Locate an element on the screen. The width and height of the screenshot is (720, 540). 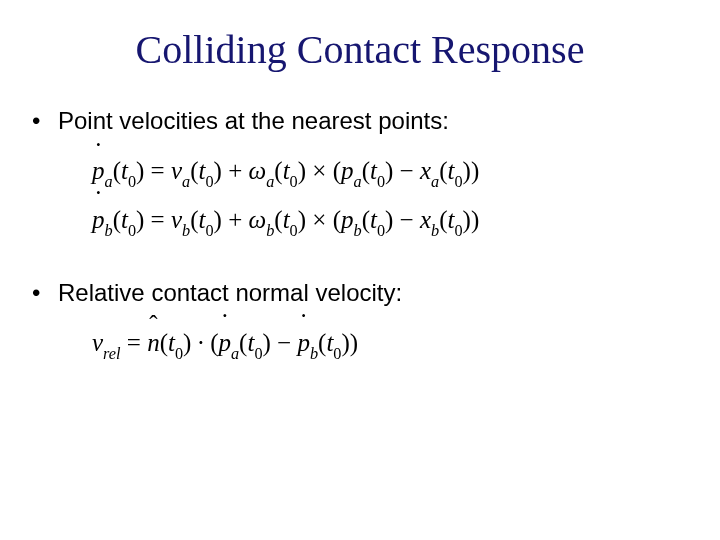
bullet-point-velocities: Point velocities at the nearest points: is located at coordinates (360, 121).